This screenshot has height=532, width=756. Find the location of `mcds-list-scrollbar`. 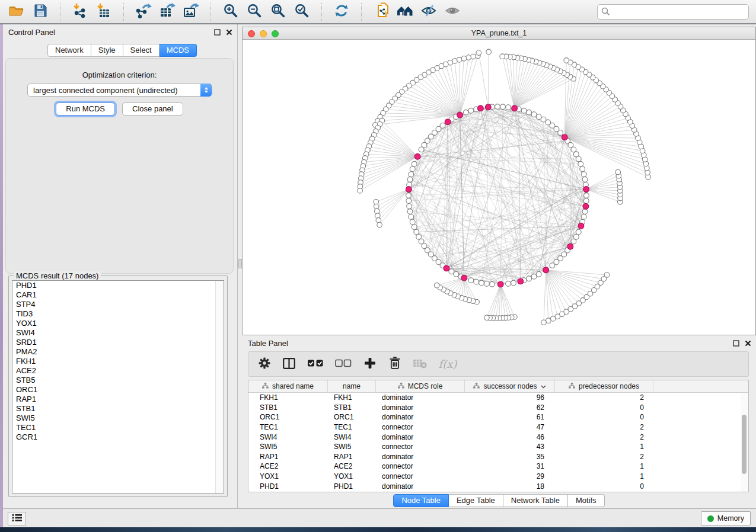

mcds-list-scrollbar is located at coordinates (219, 387).